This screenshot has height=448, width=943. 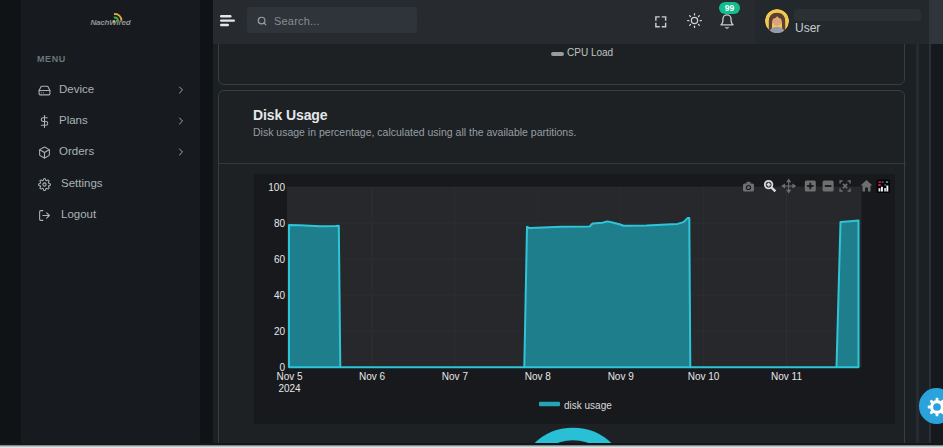 What do you see at coordinates (279, 332) in the screenshot?
I see `svg-text: 20` at bounding box center [279, 332].